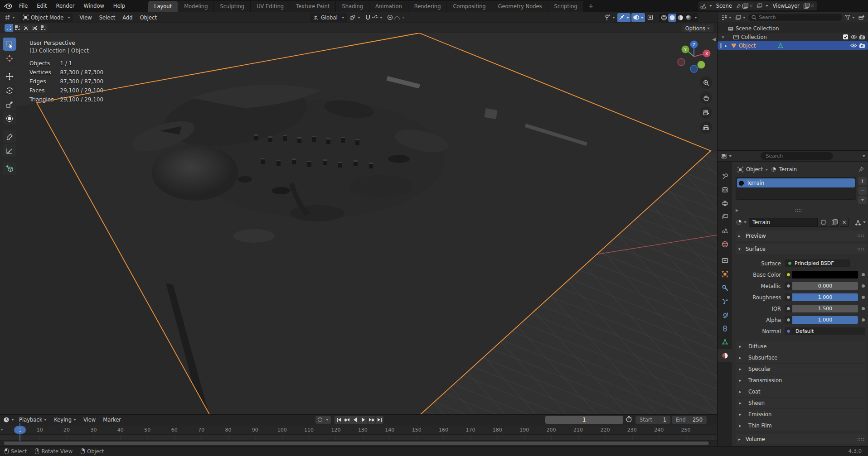  I want to click on shader-button: Principled BSDF, so click(818, 264).